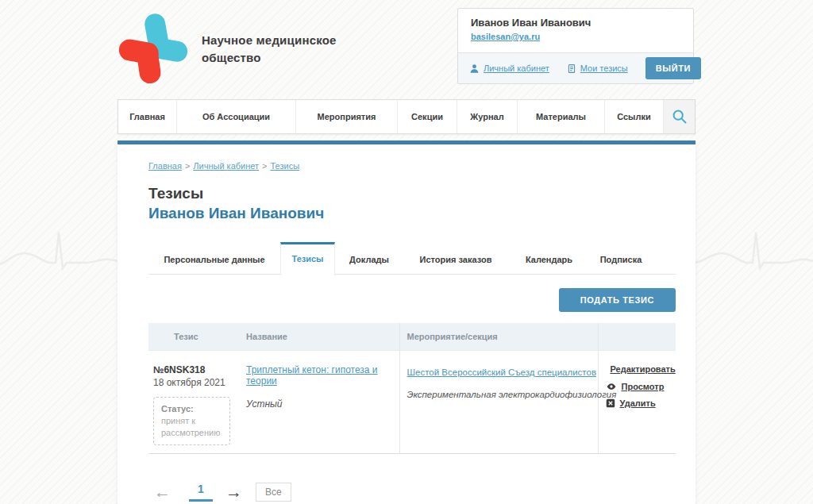 The height and width of the screenshot is (504, 813). What do you see at coordinates (643, 369) in the screenshot?
I see `edit-link: Редактировать` at bounding box center [643, 369].